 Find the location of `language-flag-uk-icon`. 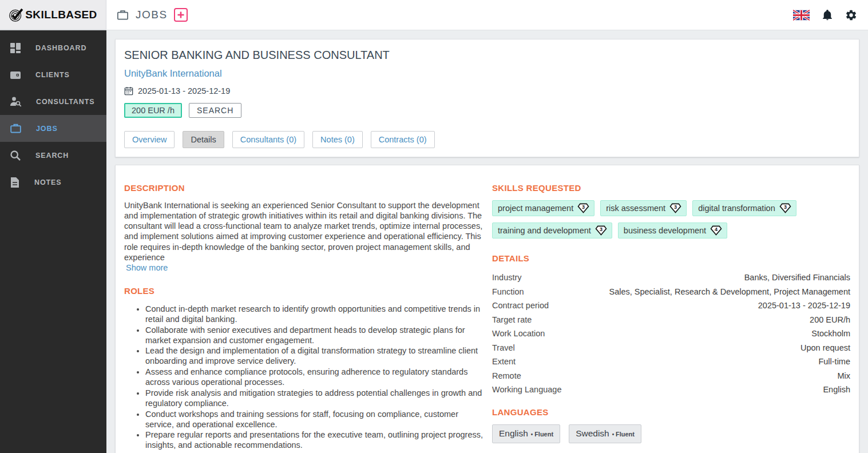

language-flag-uk-icon is located at coordinates (801, 15).